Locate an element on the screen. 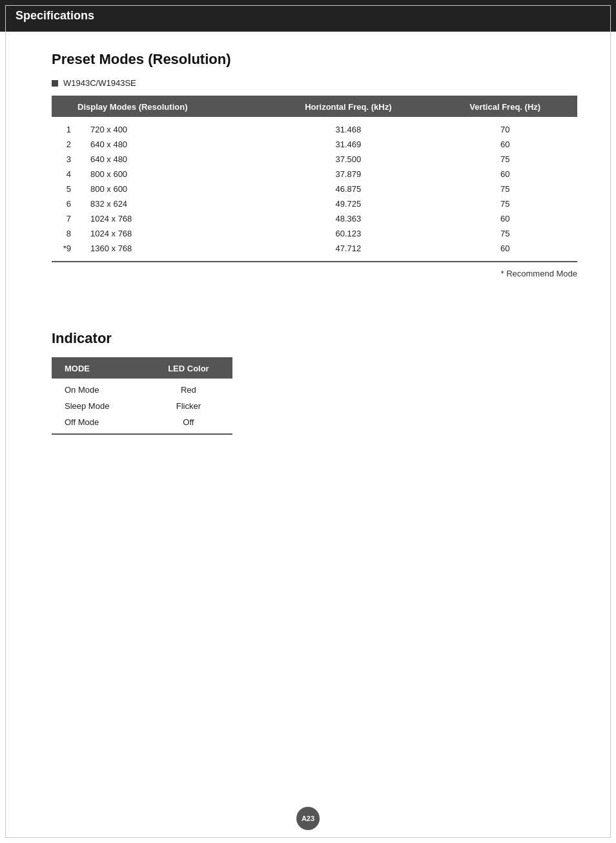 The height and width of the screenshot is (843, 616). row-h-freq: 46.875 is located at coordinates (348, 189).